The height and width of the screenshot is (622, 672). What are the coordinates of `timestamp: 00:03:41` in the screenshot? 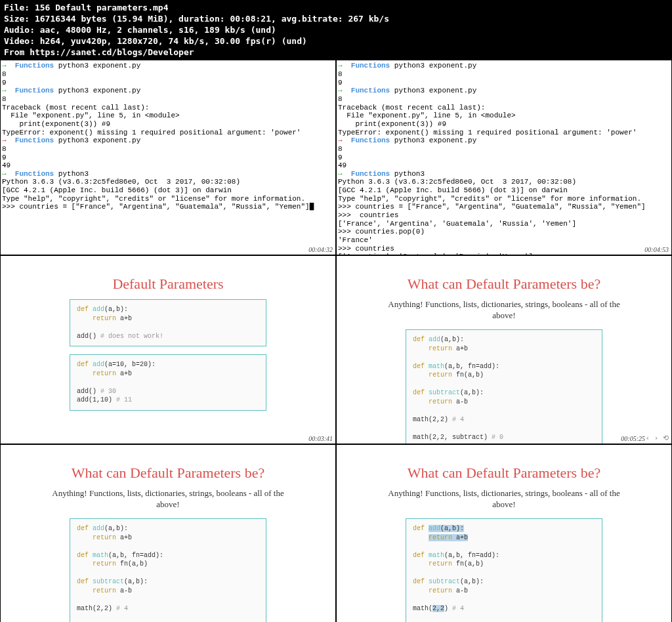 It's located at (320, 438).